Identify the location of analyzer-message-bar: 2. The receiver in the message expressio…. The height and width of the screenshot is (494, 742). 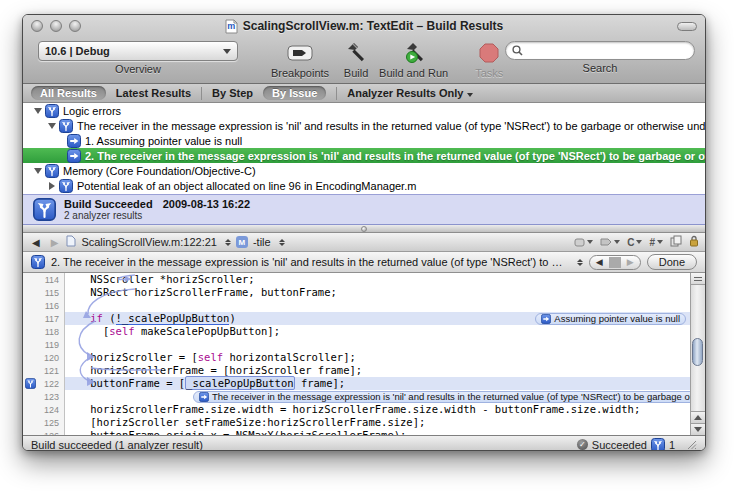
(364, 262).